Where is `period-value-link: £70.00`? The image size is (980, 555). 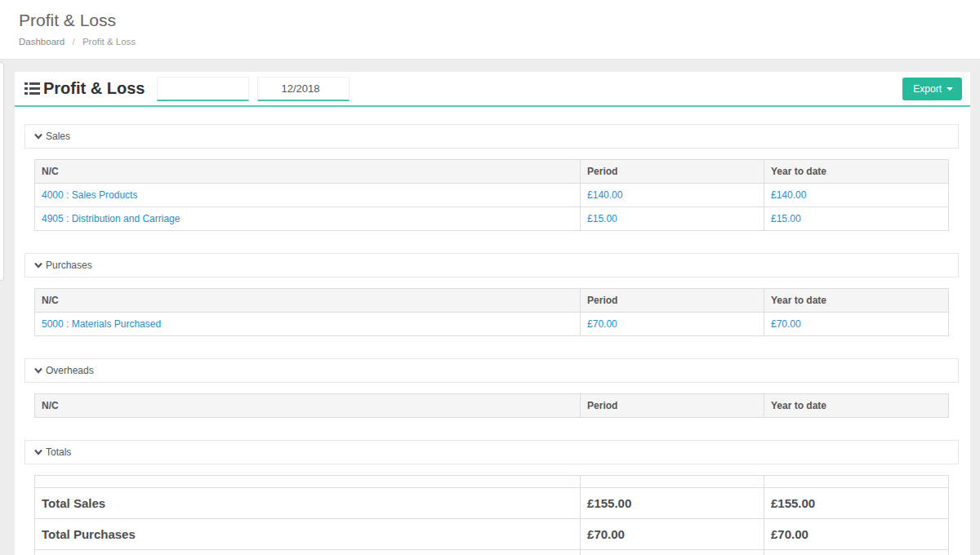 period-value-link: £70.00 is located at coordinates (603, 324).